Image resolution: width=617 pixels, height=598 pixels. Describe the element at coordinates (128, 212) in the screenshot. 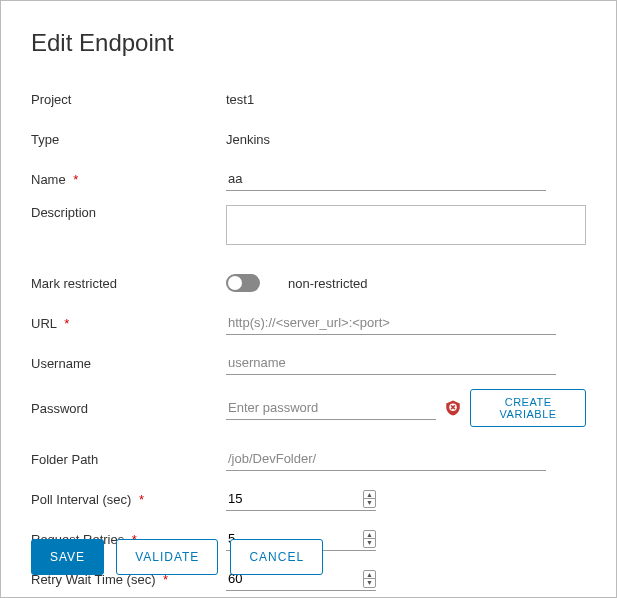

I see `label-description: Description` at that location.